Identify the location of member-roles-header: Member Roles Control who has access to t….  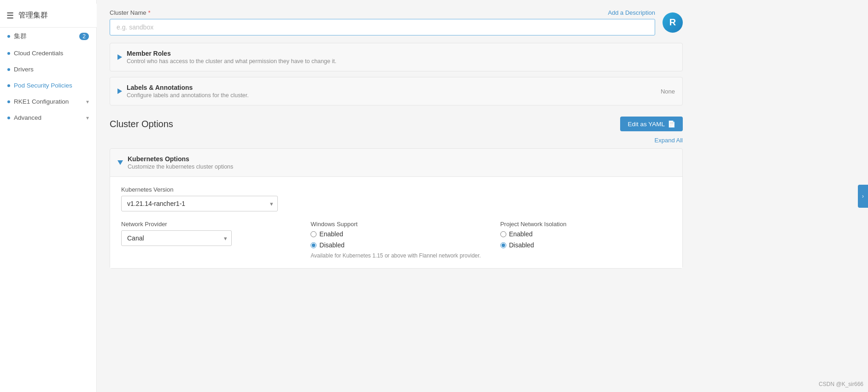
(396, 57).